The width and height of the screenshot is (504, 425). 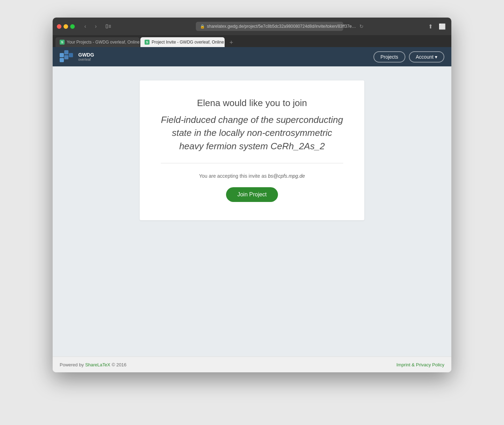 I want to click on powered-by-text: Powered by, so click(x=72, y=365).